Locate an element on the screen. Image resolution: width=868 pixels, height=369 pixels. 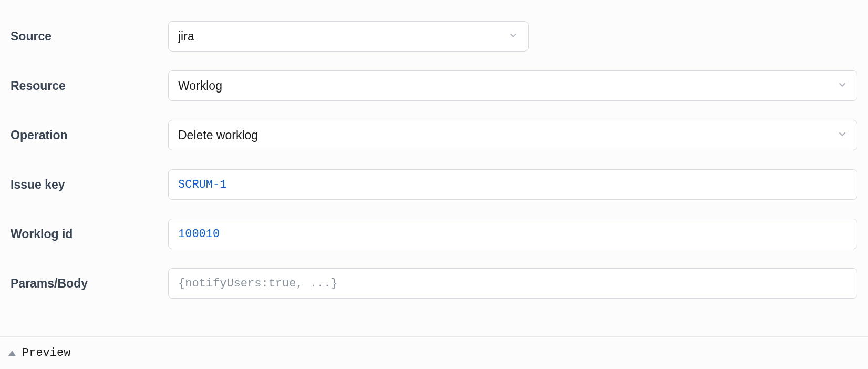
resource-row: Resource Worklog is located at coordinates (434, 86).